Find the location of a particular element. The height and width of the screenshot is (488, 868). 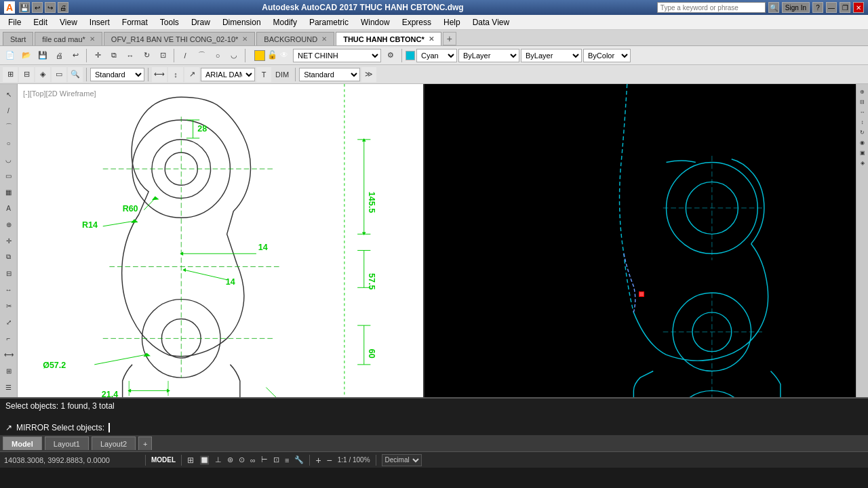

lineweight-icon: ≡ is located at coordinates (287, 460).